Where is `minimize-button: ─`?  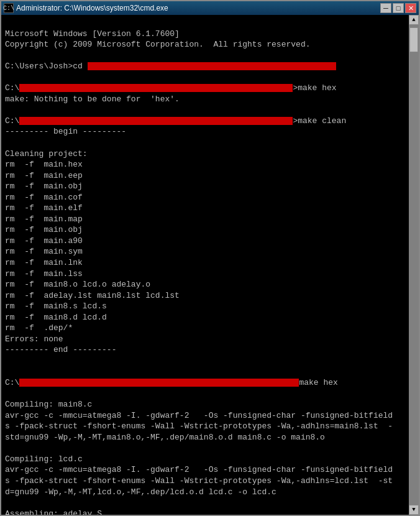
minimize-button: ─ is located at coordinates (386, 8).